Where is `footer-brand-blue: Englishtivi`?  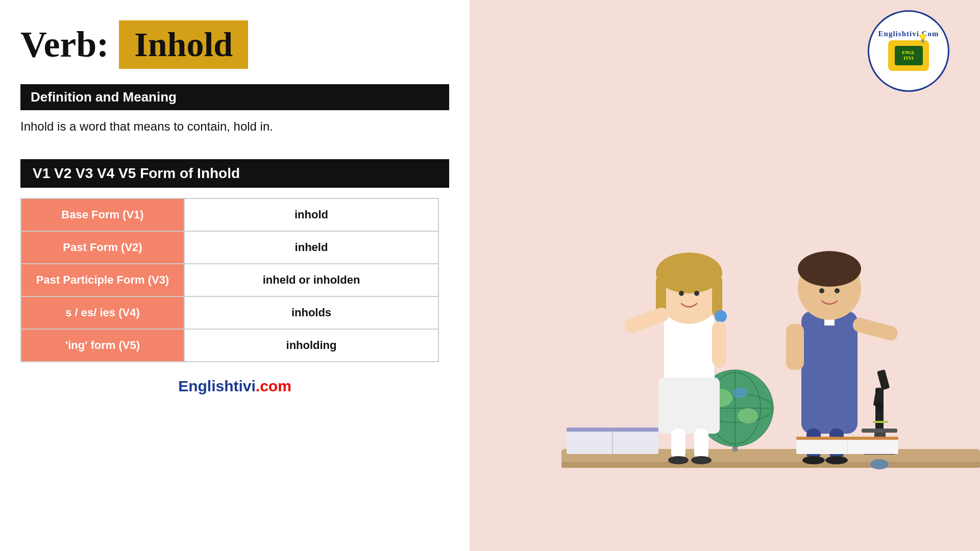
footer-brand-blue: Englishtivi is located at coordinates (217, 386).